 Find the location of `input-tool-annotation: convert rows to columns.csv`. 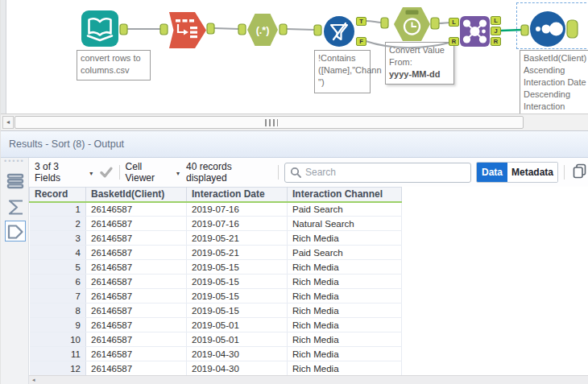

input-tool-annotation: convert rows to columns.csv is located at coordinates (114, 65).